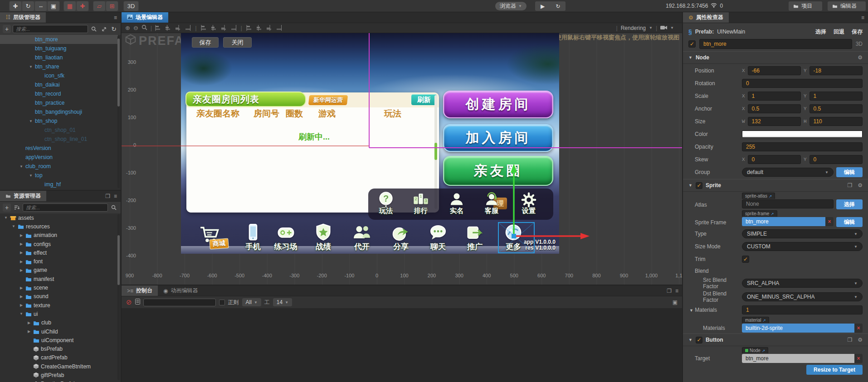 The image size is (868, 382). What do you see at coordinates (59, 139) in the screenshot?
I see `hierarchy-node-ctn_shop_line_01: ctn_shop_line_01` at bounding box center [59, 139].